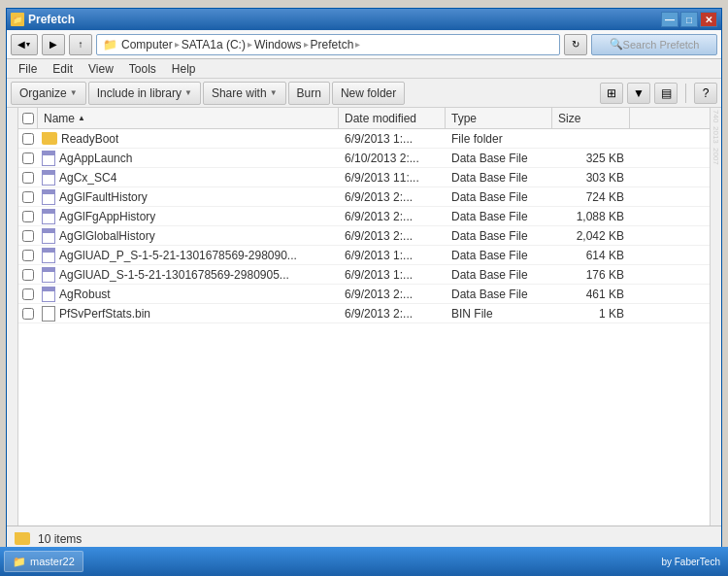  I want to click on file-name-cell: AgGlUAD_P_S-1-5-21-1301678569-298090..., so click(188, 255).